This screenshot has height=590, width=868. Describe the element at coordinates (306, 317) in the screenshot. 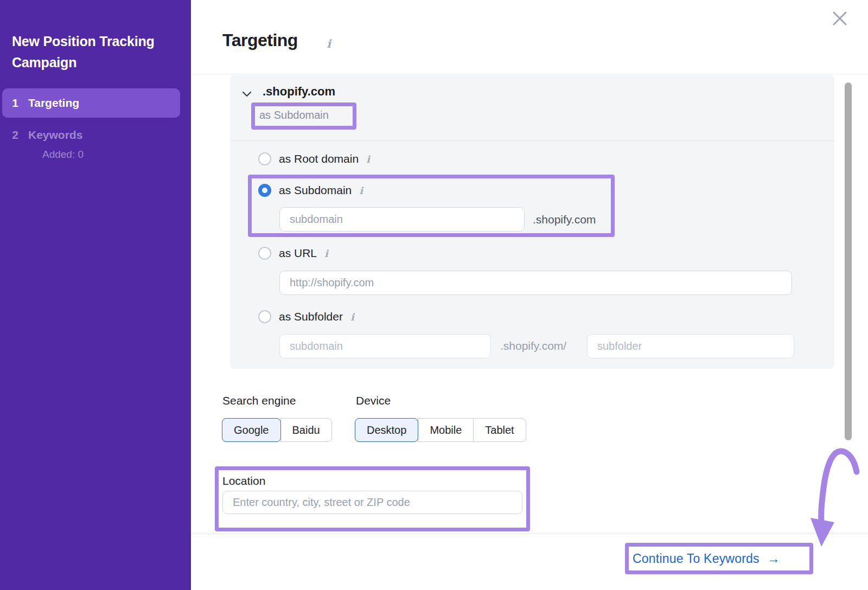

I see `radio-subfolder: as Subfolder i` at that location.